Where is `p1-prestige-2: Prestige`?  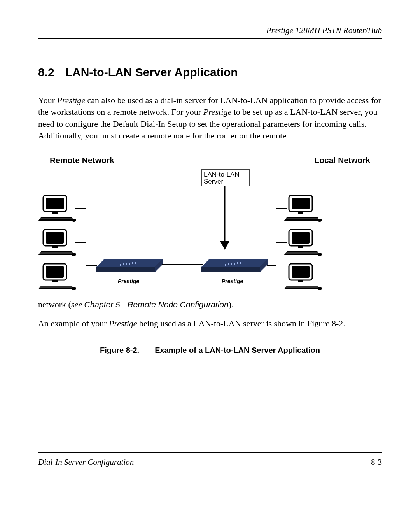 p1-prestige-2: Prestige is located at coordinates (218, 112).